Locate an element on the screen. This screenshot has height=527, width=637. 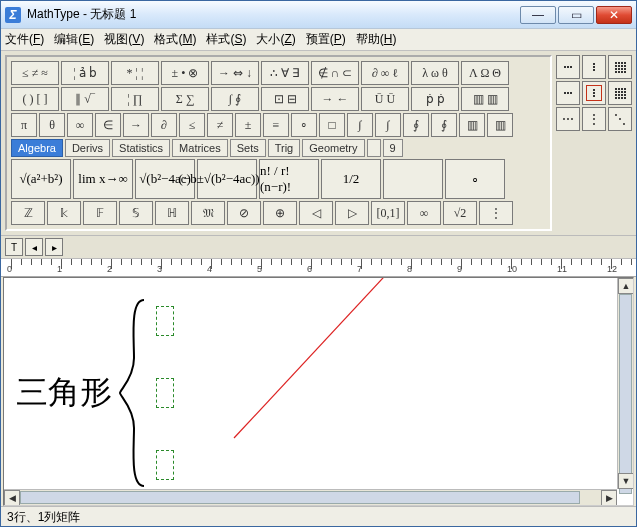
template-cell: 1/2 is located at coordinates (351, 179).